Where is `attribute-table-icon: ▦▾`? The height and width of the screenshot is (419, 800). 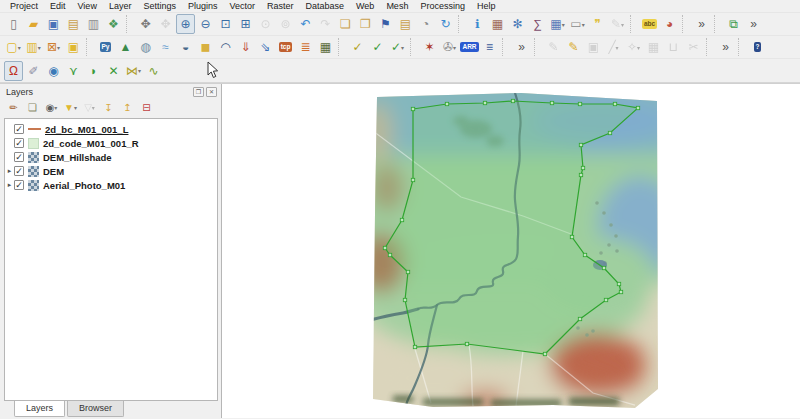
attribute-table-icon: ▦▾ is located at coordinates (558, 24).